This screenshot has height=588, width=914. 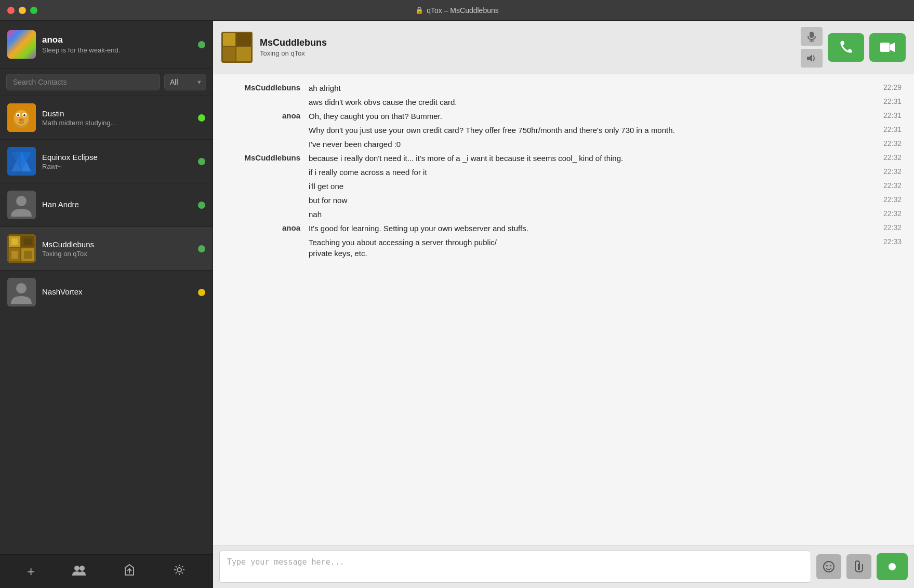 What do you see at coordinates (846, 47) in the screenshot?
I see `phone-icon` at bounding box center [846, 47].